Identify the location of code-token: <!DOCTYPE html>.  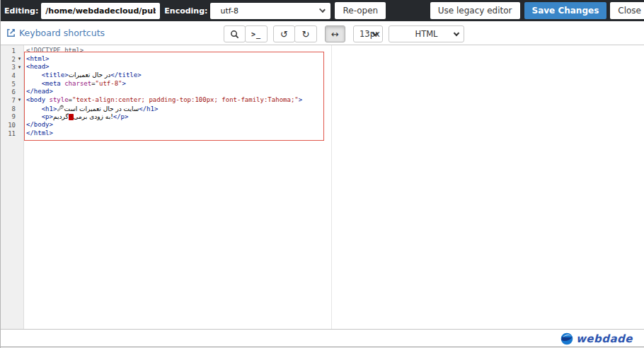
(55, 50).